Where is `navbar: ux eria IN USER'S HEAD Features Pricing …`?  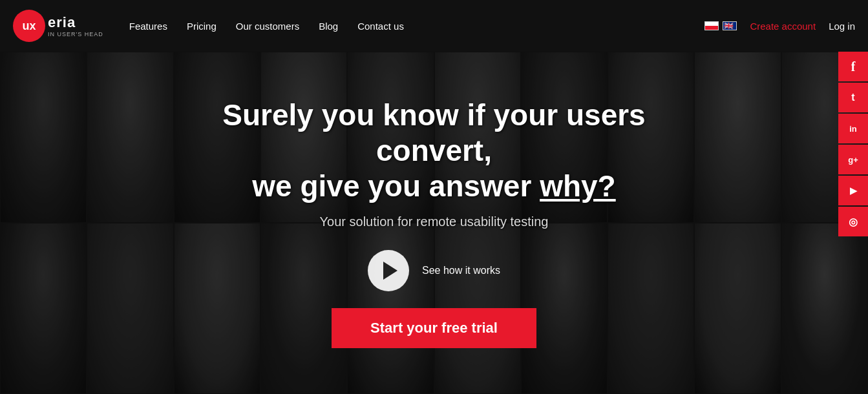 navbar: ux eria IN USER'S HEAD Features Pricing … is located at coordinates (434, 26).